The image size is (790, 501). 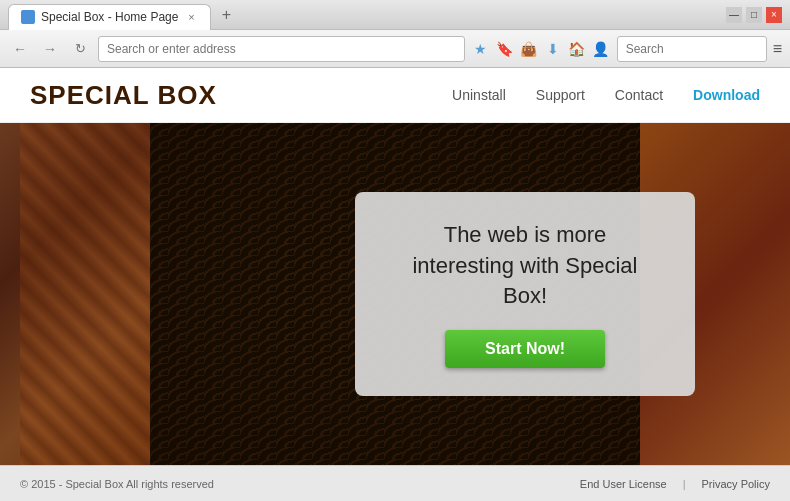 I want to click on tab-title: Special Box - Home Page, so click(x=110, y=17).